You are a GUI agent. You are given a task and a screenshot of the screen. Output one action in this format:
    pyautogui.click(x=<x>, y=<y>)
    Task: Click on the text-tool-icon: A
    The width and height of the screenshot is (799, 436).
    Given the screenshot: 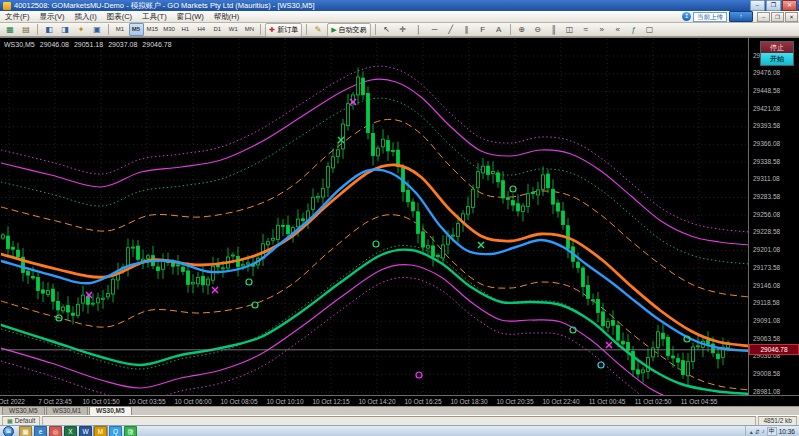 What is the action you would take?
    pyautogui.click(x=498, y=30)
    